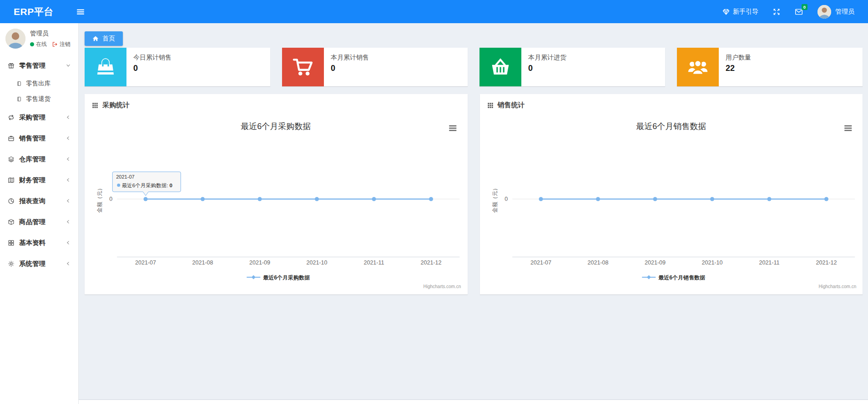 The image size is (868, 404). I want to click on chevron-left-icon, so click(68, 159).